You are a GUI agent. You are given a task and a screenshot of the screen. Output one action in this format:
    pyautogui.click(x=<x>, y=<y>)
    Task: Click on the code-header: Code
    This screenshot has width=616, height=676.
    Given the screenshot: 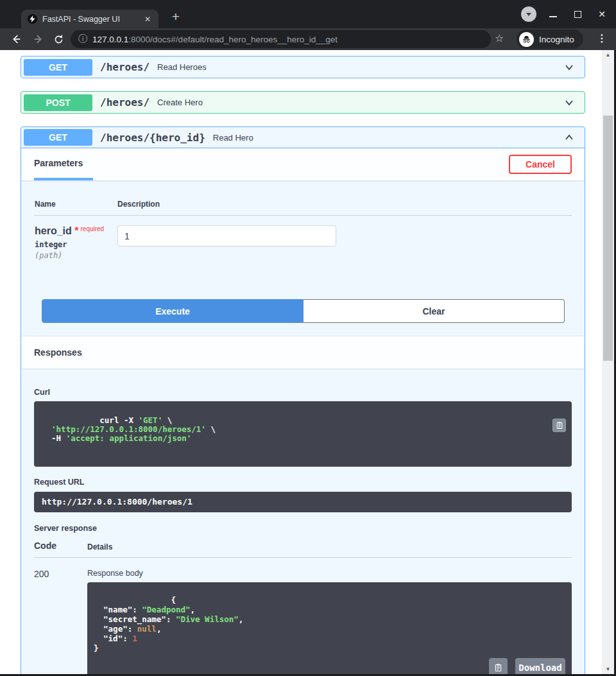 What is the action you would take?
    pyautogui.click(x=60, y=546)
    